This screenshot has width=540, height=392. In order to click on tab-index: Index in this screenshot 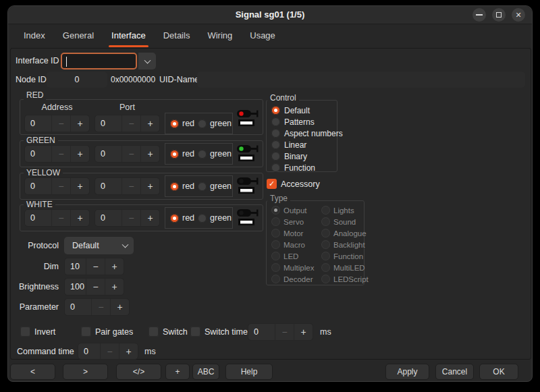, I will do `click(34, 36)`.